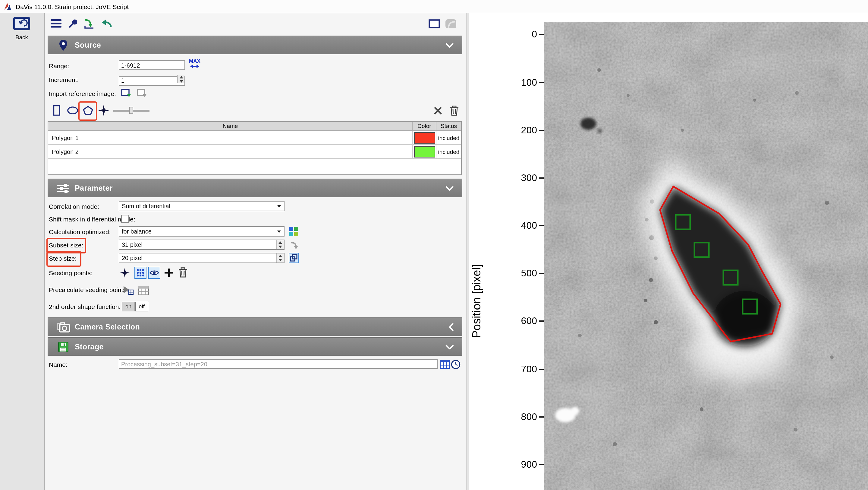 The image size is (868, 490). I want to click on slider-handle, so click(131, 111).